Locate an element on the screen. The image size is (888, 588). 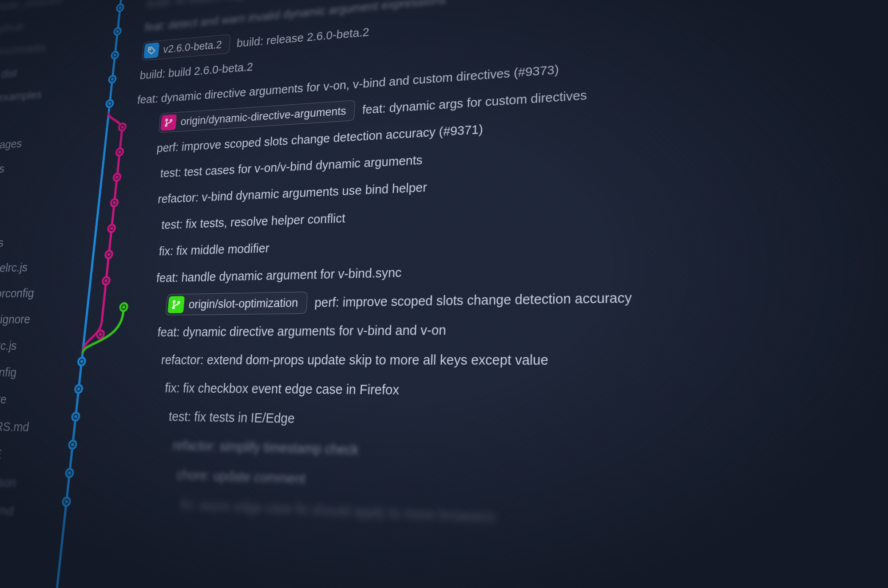
tree-file-label: .eslintrc.js is located at coordinates (9, 345).